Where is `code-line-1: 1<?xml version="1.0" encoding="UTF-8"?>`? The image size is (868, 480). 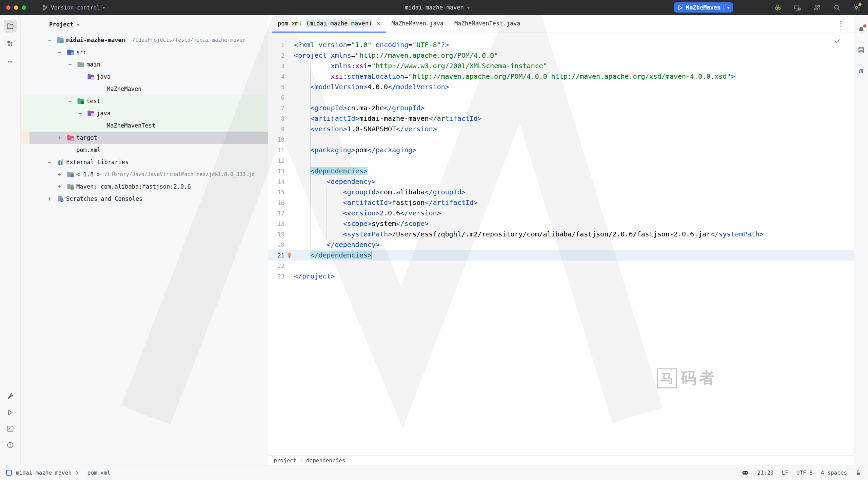
code-line-1: 1<?xml version="1.0" encoding="UTF-8"?> is located at coordinates (561, 45).